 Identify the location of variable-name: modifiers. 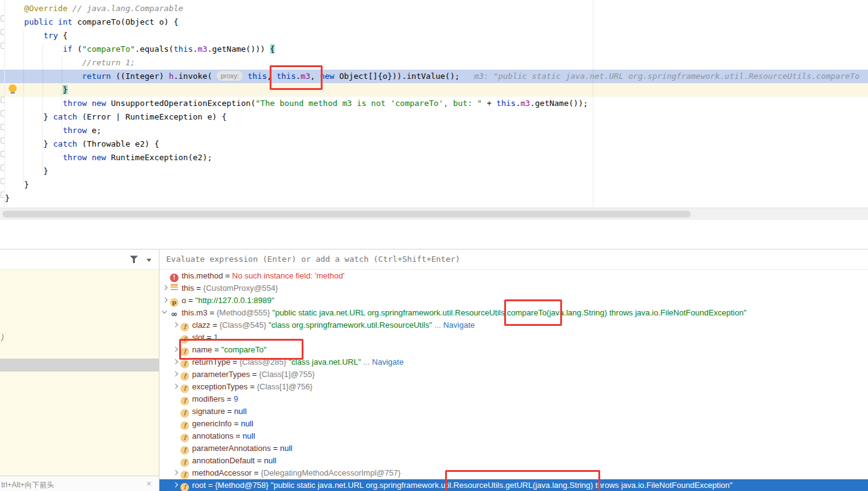
(208, 399).